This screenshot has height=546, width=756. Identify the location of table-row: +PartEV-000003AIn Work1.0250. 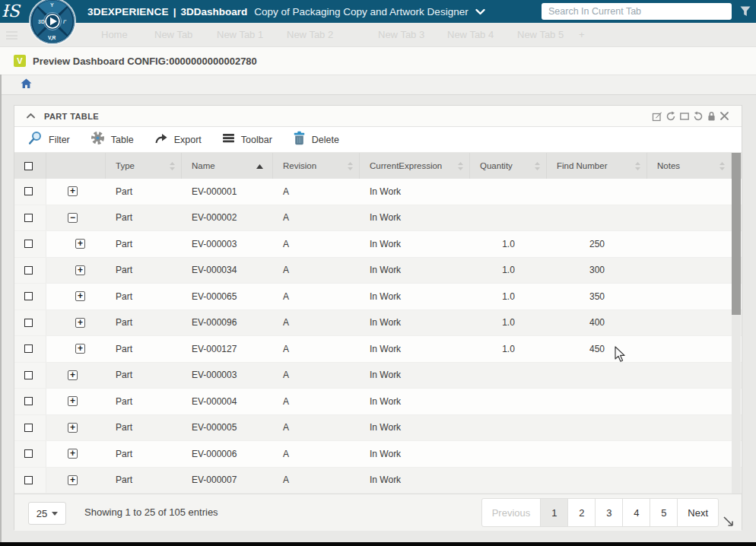
(378, 245).